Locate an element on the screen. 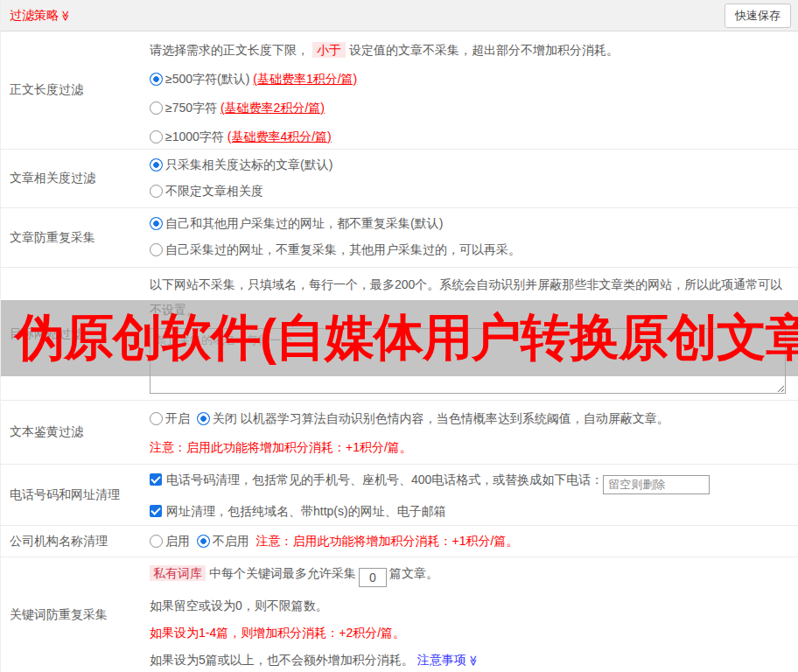 The height and width of the screenshot is (672, 798). length-option-750: ≥750字符 (基础费率2积分/篇) is located at coordinates (469, 108).